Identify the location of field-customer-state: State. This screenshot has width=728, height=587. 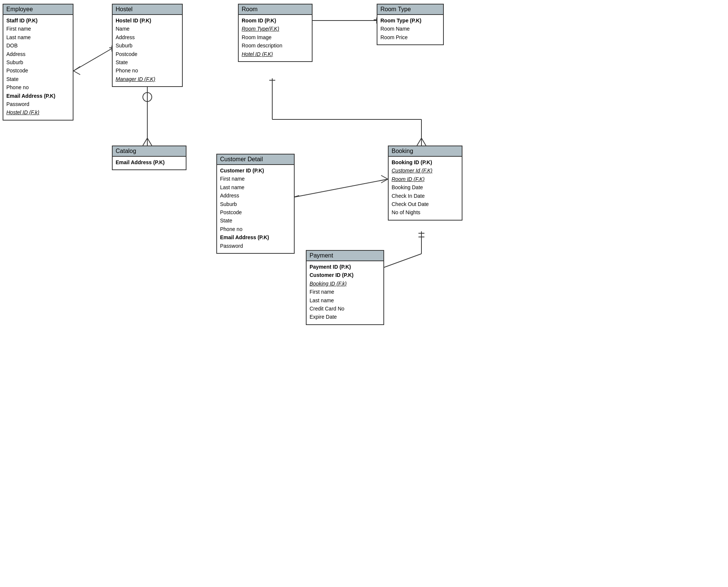
(255, 221).